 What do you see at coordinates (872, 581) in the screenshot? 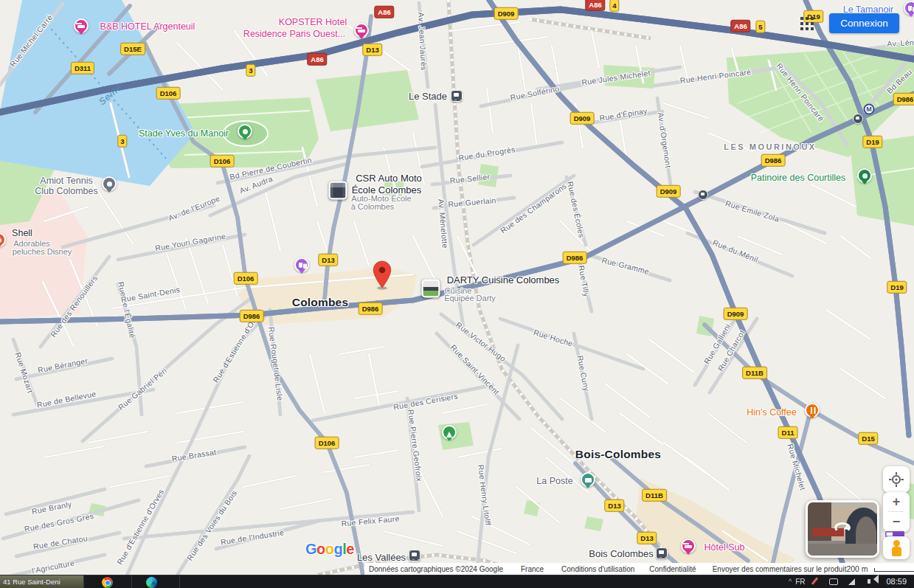
I see `volume-icon` at bounding box center [872, 581].